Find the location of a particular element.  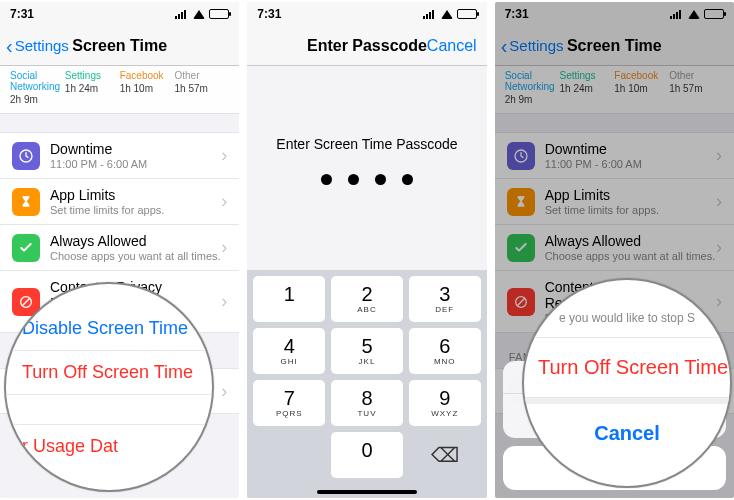

key-letters: MNO is located at coordinates (445, 362).